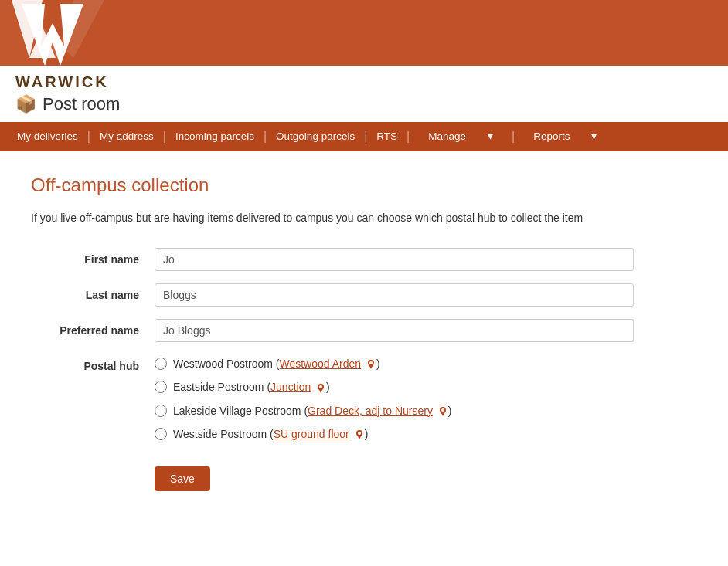 This screenshot has width=728, height=566. I want to click on hub3-pin-icon, so click(443, 412).